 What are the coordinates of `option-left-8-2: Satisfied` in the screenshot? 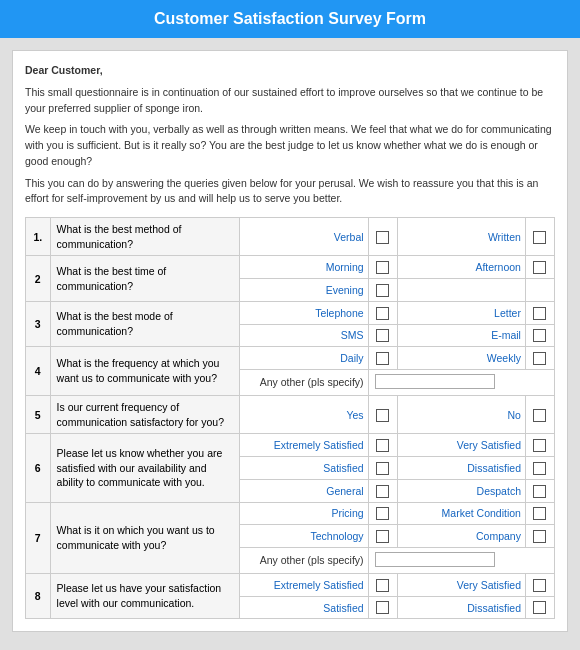 It's located at (304, 608).